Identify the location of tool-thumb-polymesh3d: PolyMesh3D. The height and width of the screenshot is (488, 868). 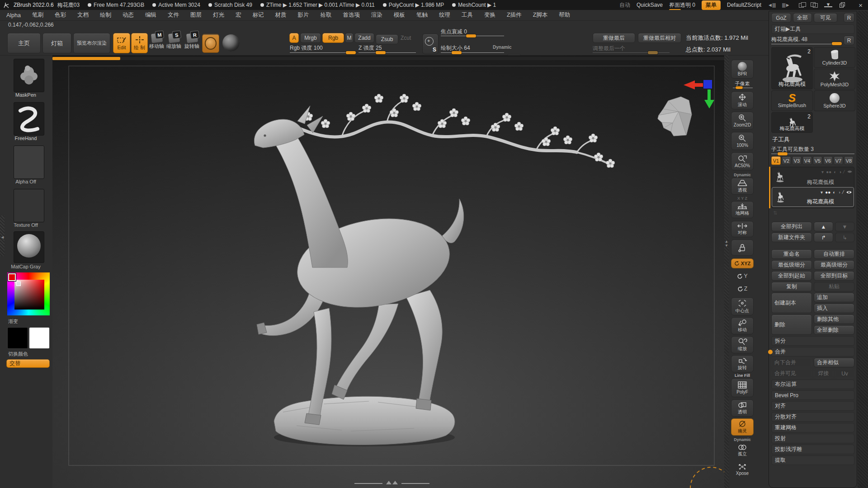
(835, 79).